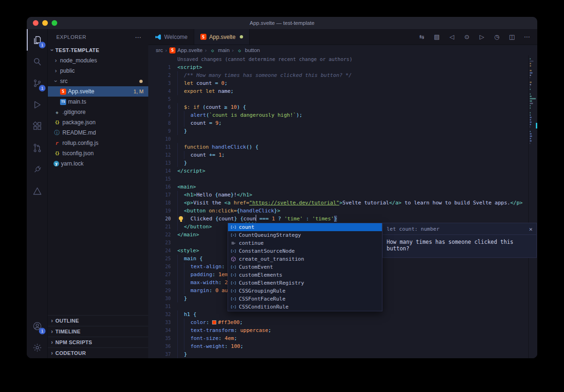 The image size is (564, 392). I want to click on action-compare-changes: ⇆, so click(422, 37).